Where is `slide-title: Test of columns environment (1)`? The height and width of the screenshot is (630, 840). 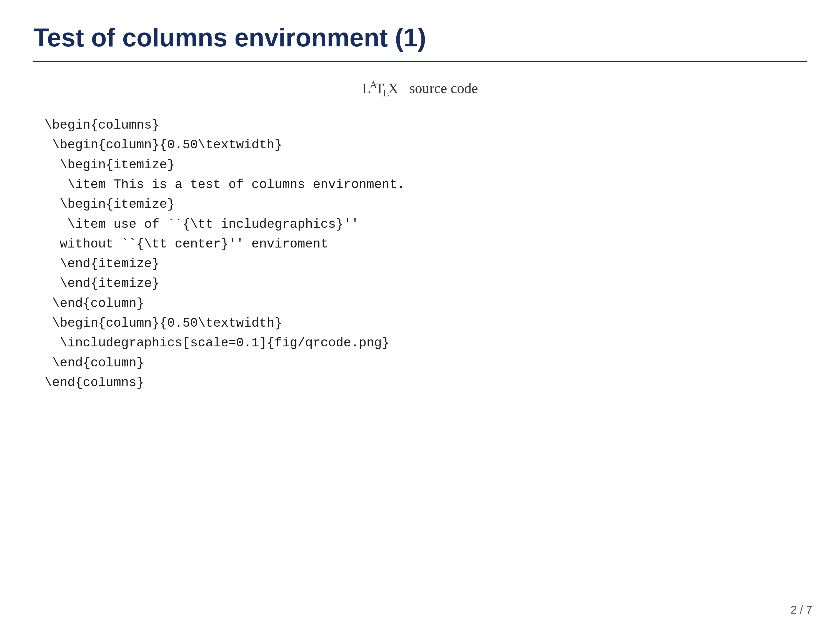 slide-title: Test of columns environment (1) is located at coordinates (420, 38).